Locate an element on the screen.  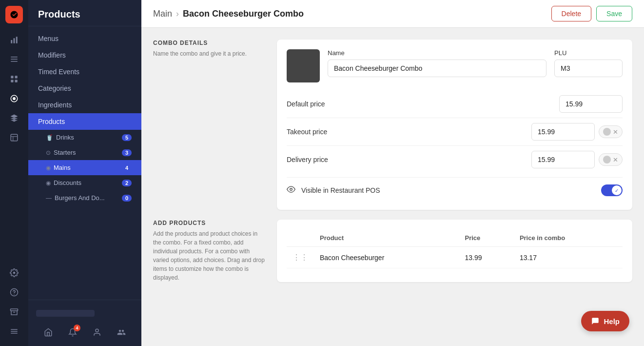
save-button: Save is located at coordinates (614, 14).